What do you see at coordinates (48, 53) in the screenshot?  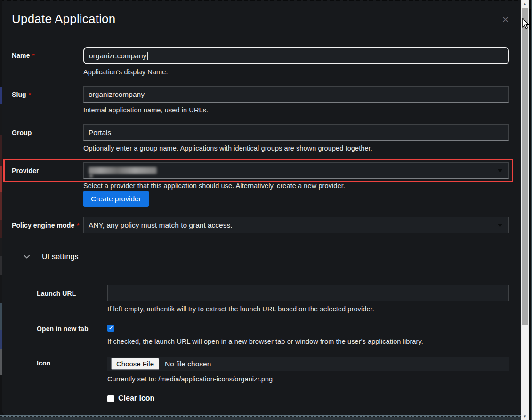 I see `name-label: Name*` at bounding box center [48, 53].